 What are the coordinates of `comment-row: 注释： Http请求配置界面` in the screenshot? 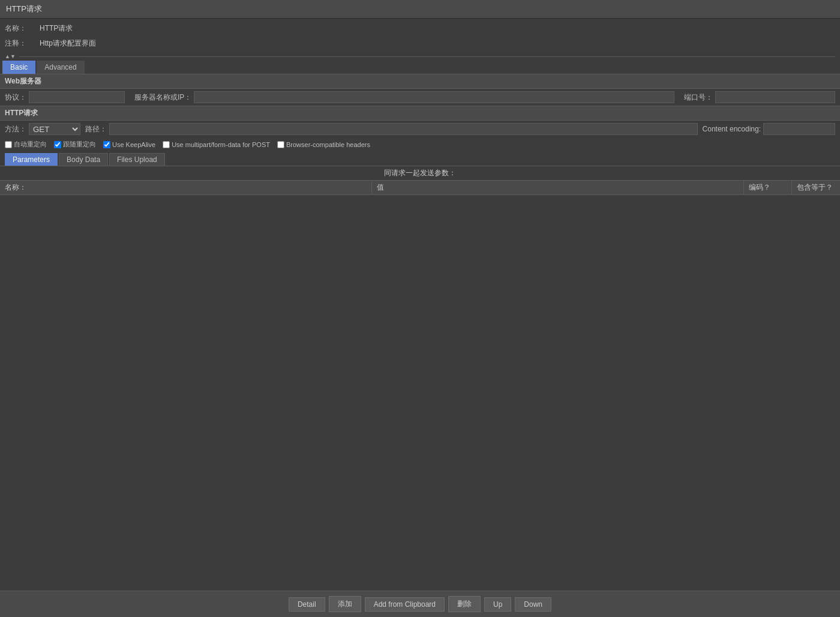 It's located at (420, 43).